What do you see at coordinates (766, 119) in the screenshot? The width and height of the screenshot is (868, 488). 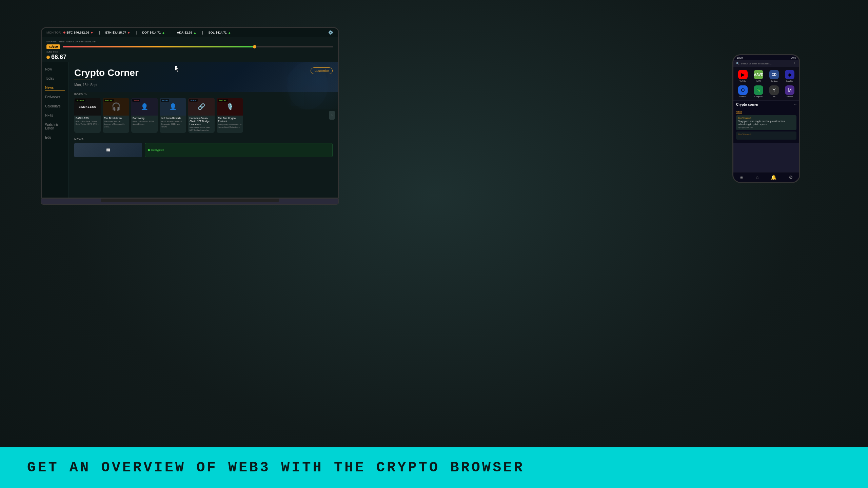 I see `phone-frame: 18:30 70% 🔍 Search or enter an address..…` at bounding box center [766, 119].